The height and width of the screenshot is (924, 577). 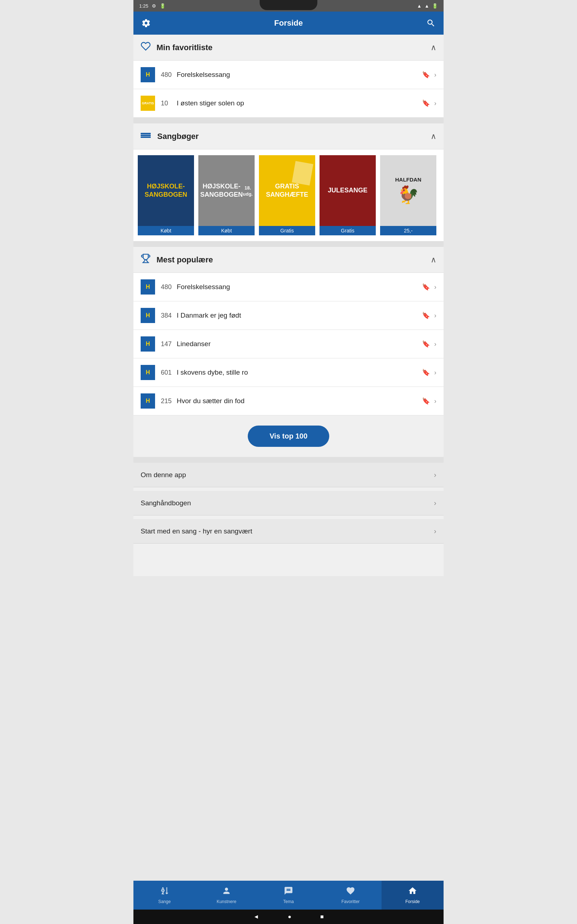 What do you see at coordinates (408, 195) in the screenshot?
I see `book-card-5: HALFDAN 🐓 25,-` at bounding box center [408, 195].